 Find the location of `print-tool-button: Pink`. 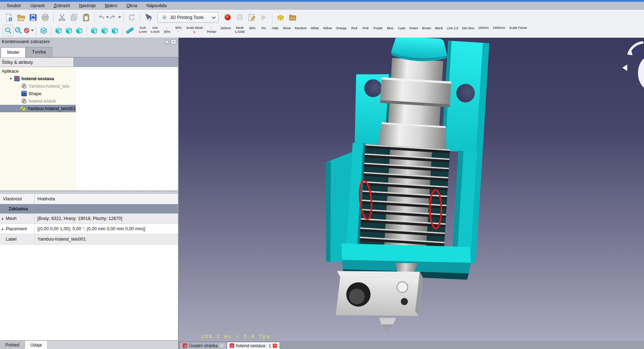

print-tool-button: Pink is located at coordinates (366, 28).